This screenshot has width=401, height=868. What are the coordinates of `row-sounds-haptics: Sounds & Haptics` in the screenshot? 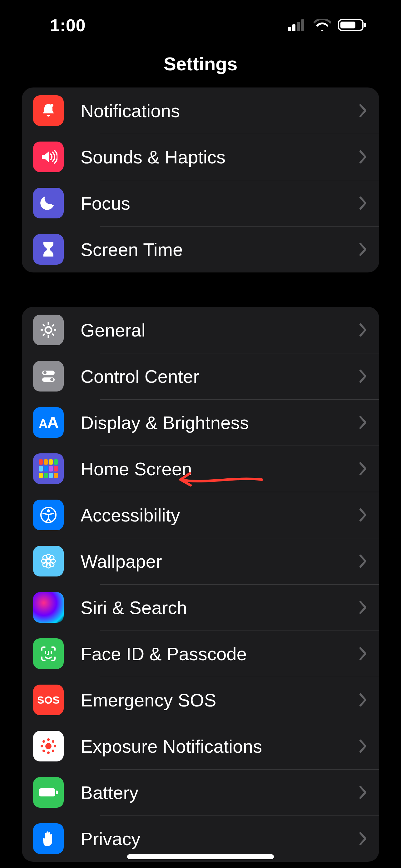 It's located at (201, 157).